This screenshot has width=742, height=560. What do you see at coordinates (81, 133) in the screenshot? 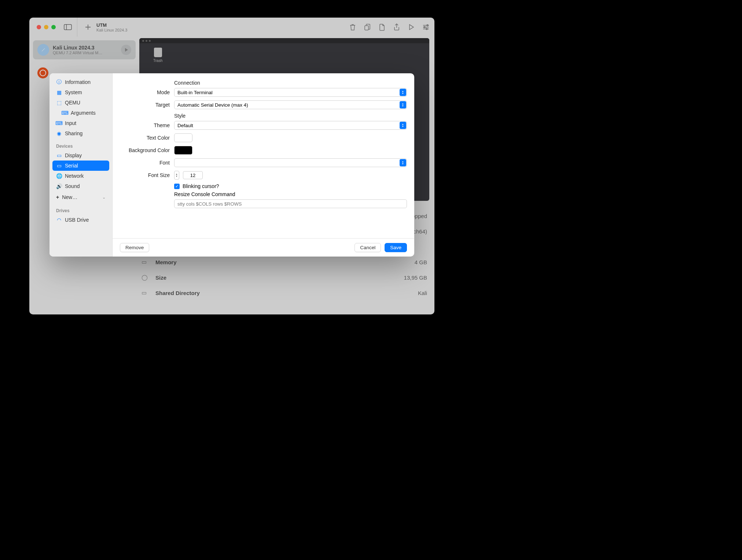
I see `sidebar-item-sharing: ◉Sharing` at bounding box center [81, 133].